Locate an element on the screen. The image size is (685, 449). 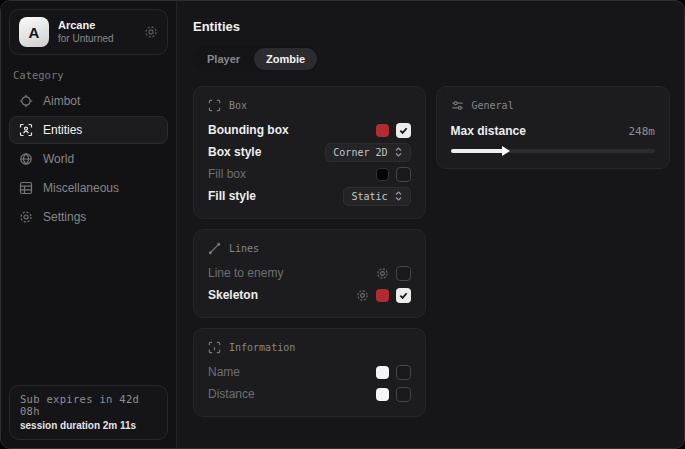
crosshair-icon is located at coordinates (26, 101).